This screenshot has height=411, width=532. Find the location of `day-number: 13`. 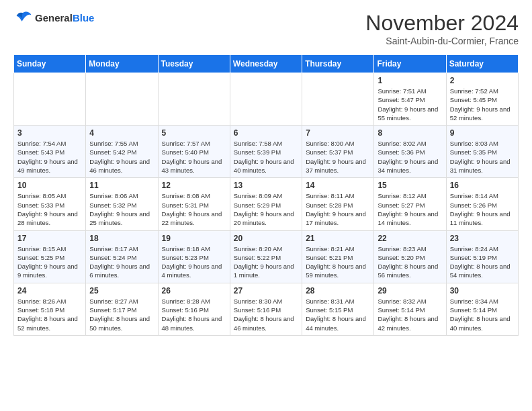

day-number: 13 is located at coordinates (266, 185).